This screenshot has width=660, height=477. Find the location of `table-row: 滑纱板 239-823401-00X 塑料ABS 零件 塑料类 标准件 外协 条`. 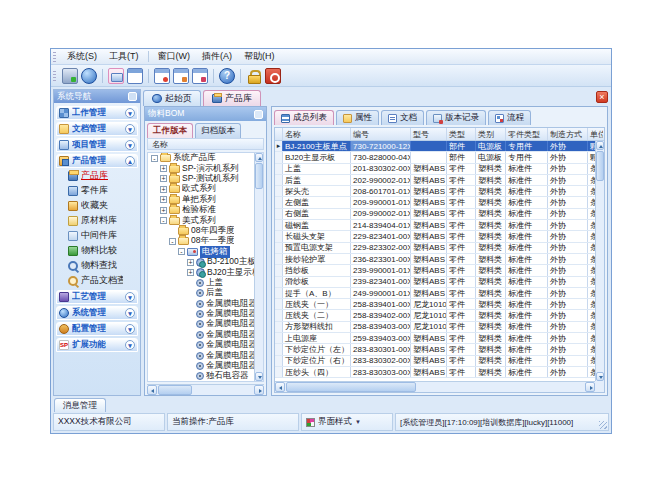

table-row: 滑纱板 239-823401-00X 塑料ABS 零件 塑料类 标准件 外协 条 is located at coordinates (435, 282).